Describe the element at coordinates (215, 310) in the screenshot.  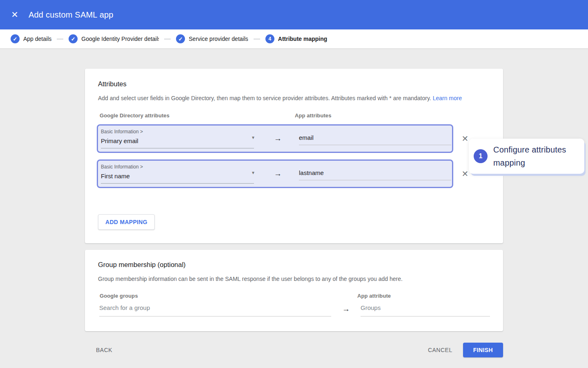
I see `group-search-input` at that location.